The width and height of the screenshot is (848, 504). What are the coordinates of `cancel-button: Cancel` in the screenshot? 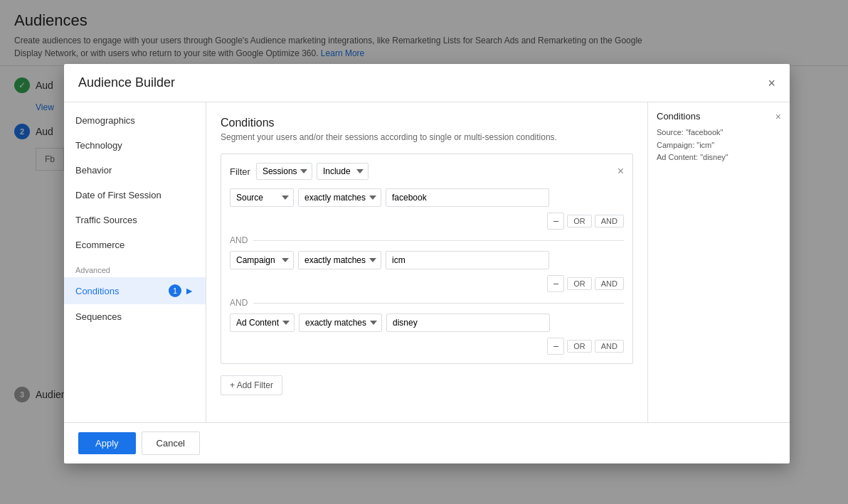 It's located at (171, 444).